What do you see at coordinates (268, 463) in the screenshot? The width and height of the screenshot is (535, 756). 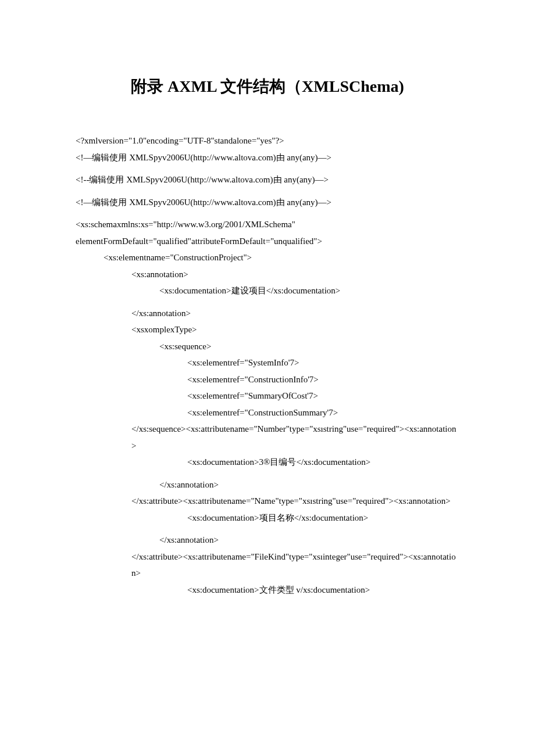 I see `code-line: <xs:documentation>3®目编号</xs:documentatio…` at bounding box center [268, 463].